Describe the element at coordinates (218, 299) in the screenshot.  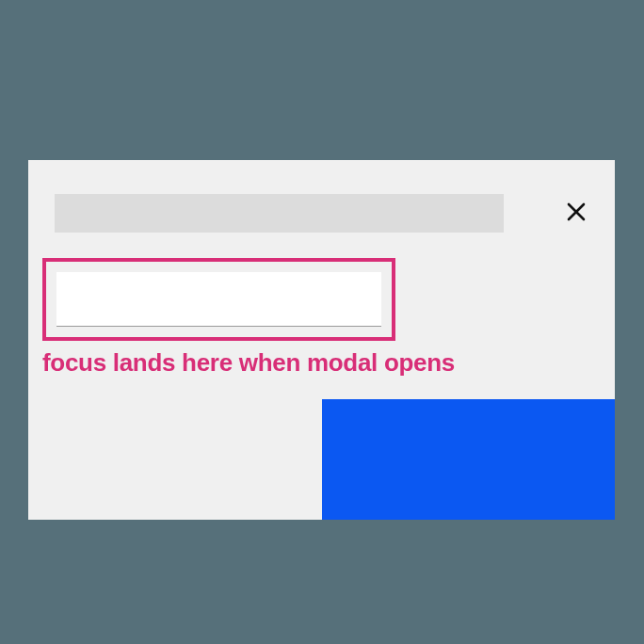
I see `modal-text-input` at that location.